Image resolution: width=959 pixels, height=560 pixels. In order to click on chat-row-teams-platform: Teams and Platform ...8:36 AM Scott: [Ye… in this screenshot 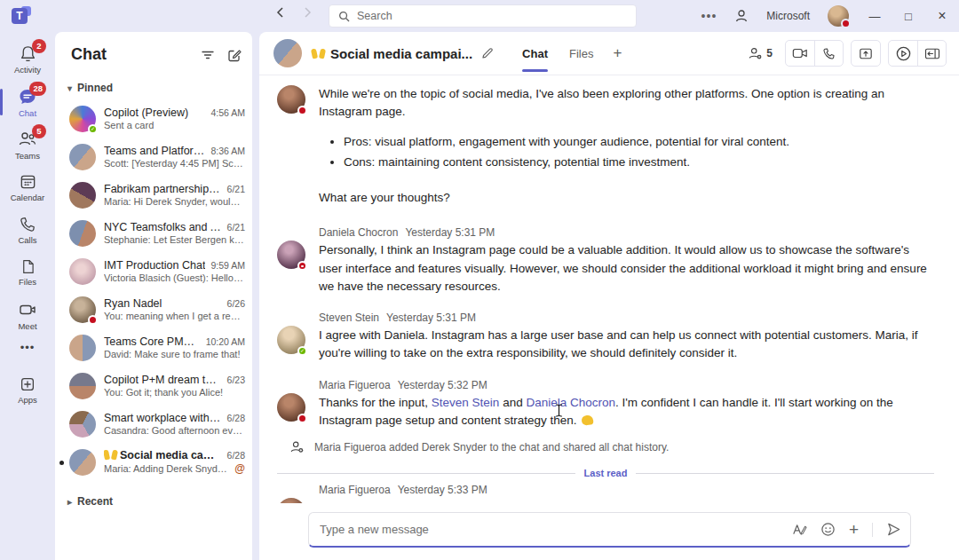, I will do `click(154, 156)`.